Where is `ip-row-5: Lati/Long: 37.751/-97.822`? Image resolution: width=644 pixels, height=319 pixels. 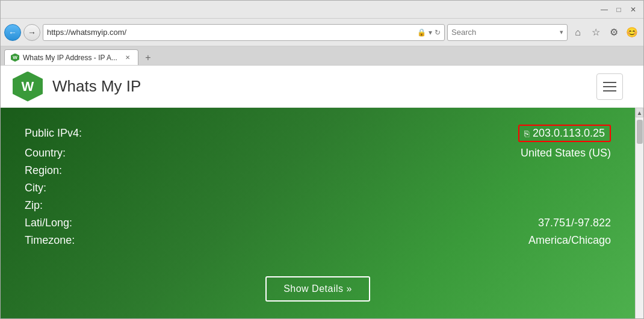
ip-row-5: Lati/Long: 37.751/-97.822 is located at coordinates (318, 223).